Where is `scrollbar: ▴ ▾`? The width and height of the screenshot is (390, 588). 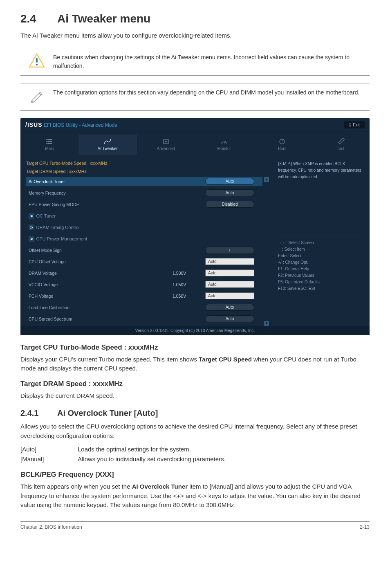
scrollbar: ▴ ▾ is located at coordinates (267, 251).